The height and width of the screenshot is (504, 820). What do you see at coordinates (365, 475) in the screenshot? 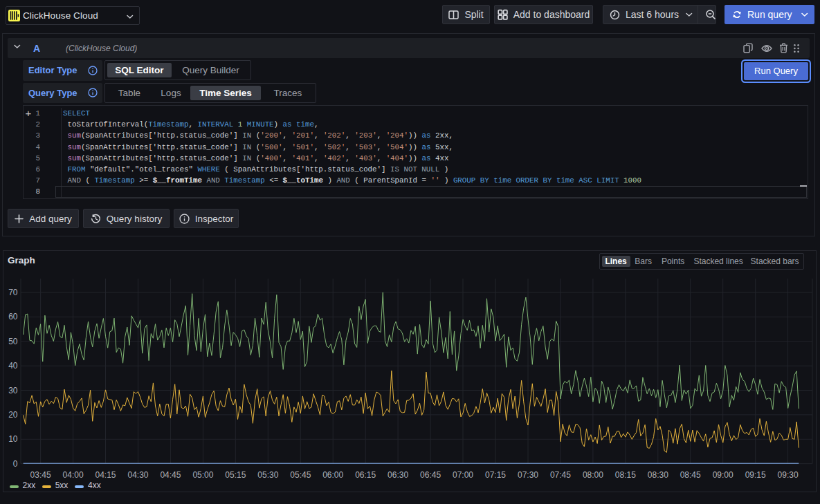
I see `svg-text: 06:15` at bounding box center [365, 475].